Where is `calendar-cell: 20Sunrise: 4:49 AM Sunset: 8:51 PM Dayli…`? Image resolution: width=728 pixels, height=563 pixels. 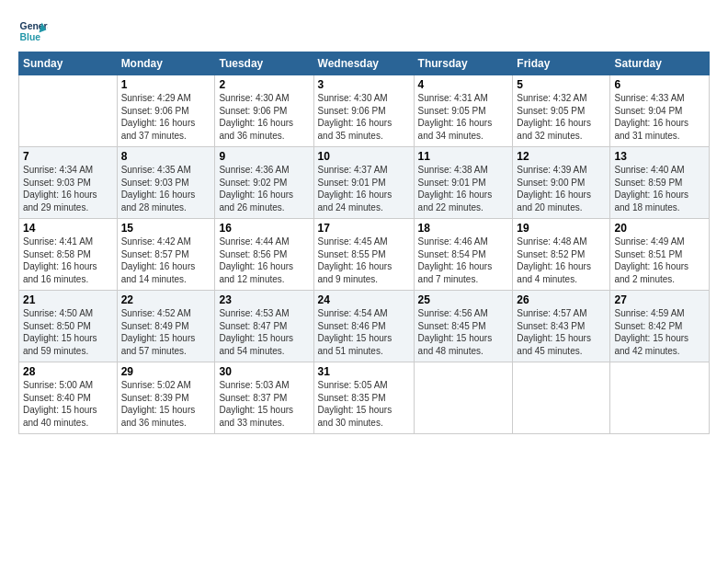
calendar-cell: 20Sunrise: 4:49 AM Sunset: 8:51 PM Dayli… is located at coordinates (660, 255).